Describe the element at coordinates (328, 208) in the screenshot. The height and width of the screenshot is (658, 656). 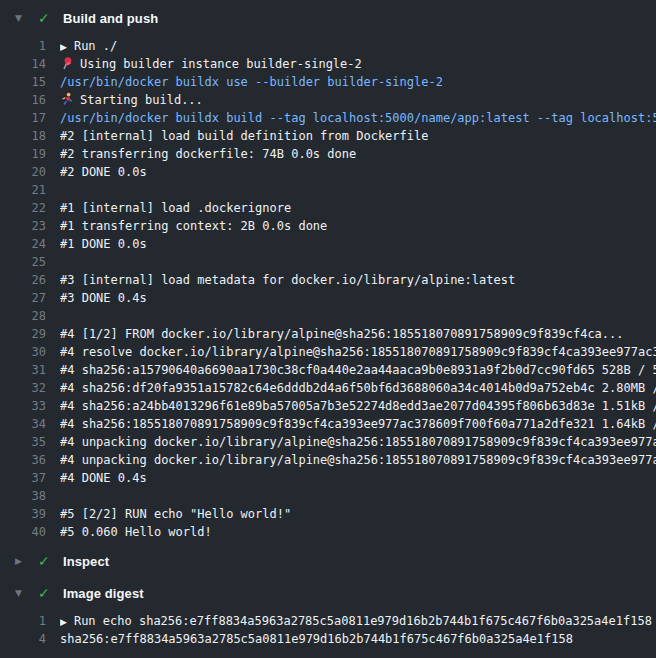
I see `log-line: 22#1 [internal] load .dockerignore` at that location.